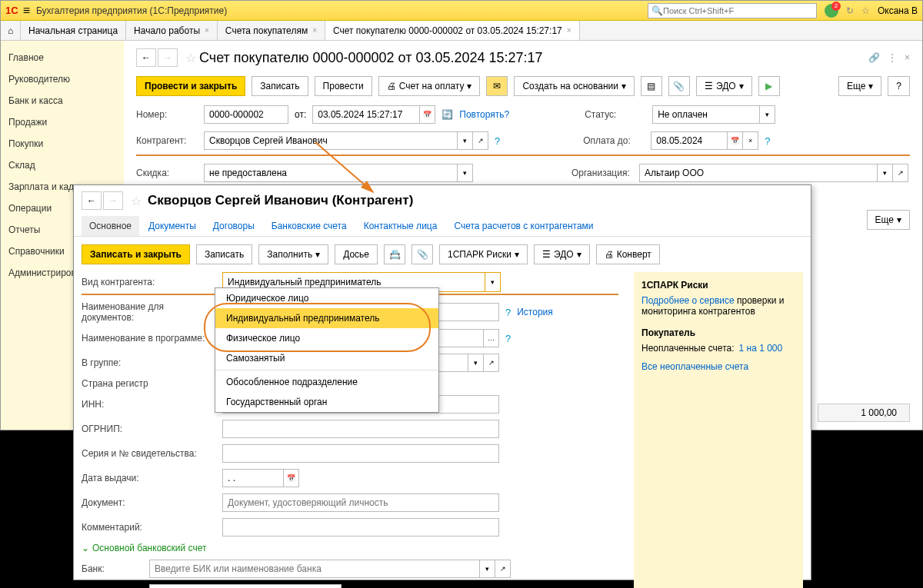 The image size is (923, 588). Describe the element at coordinates (327, 298) in the screenshot. I see `dropdown-item-legal: Юридическое лицо` at that location.